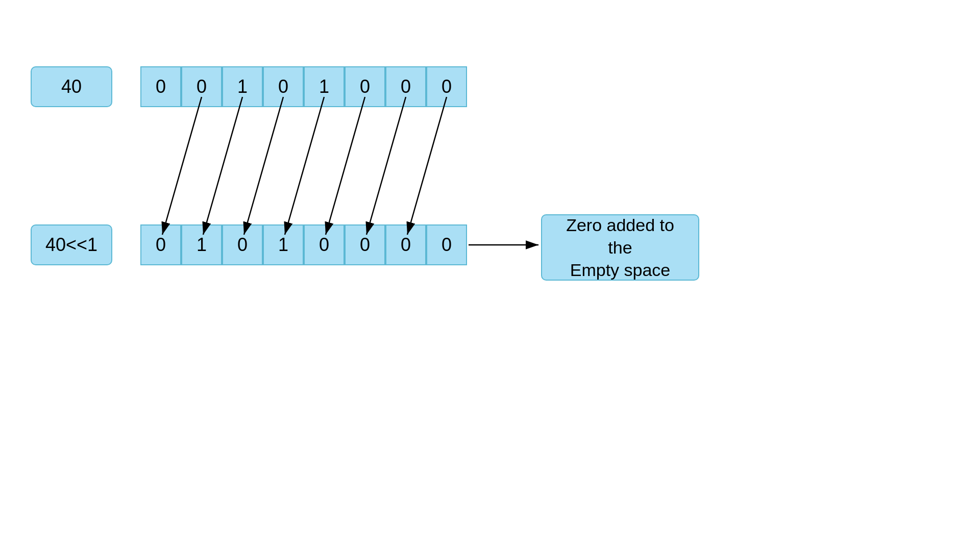  I want to click on top-bit-7: 0, so click(447, 87).